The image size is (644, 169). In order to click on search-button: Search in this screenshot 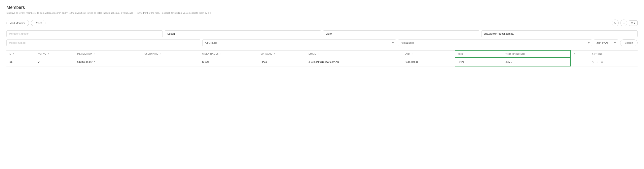, I will do `click(629, 43)`.